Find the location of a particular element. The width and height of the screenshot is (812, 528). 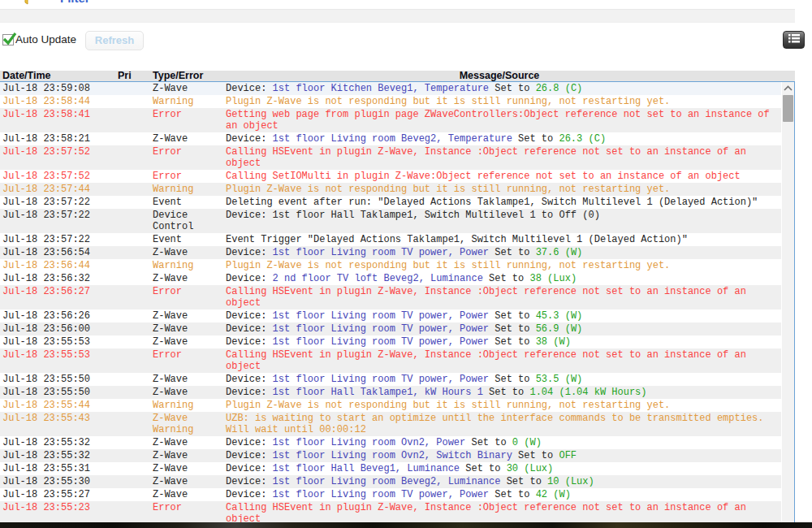

log-row: Jul-18 23:57:52ErrorCalling HSEvent in p… is located at coordinates (391, 158).